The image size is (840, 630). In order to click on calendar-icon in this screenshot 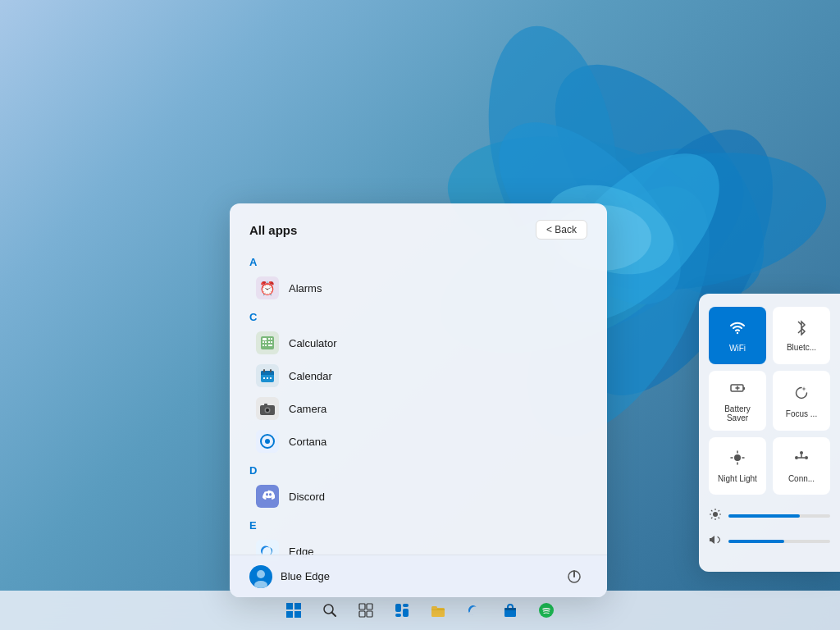, I will do `click(267, 376)`.